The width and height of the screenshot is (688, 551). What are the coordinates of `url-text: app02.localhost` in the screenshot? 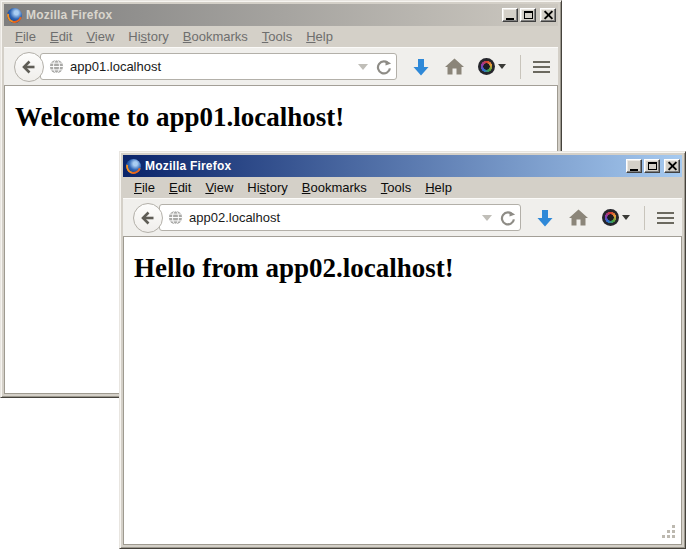 It's located at (332, 218).